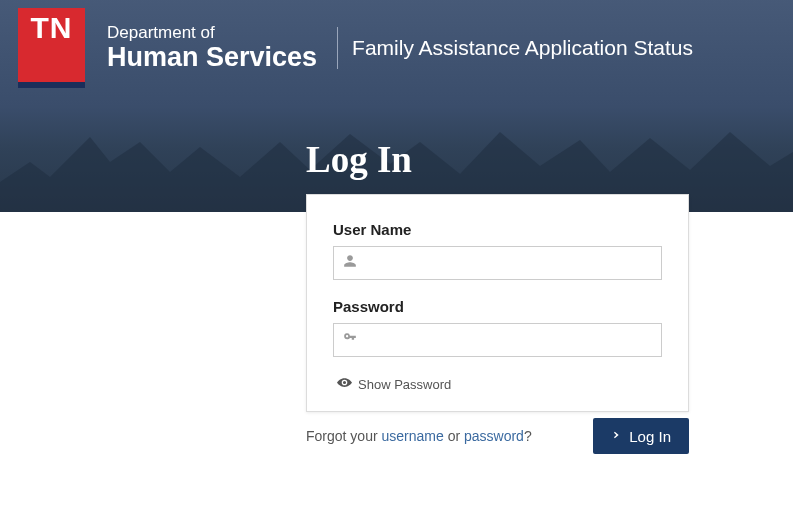  Describe the element at coordinates (205, 48) in the screenshot. I see `logo-text: Department of Human Services` at that location.